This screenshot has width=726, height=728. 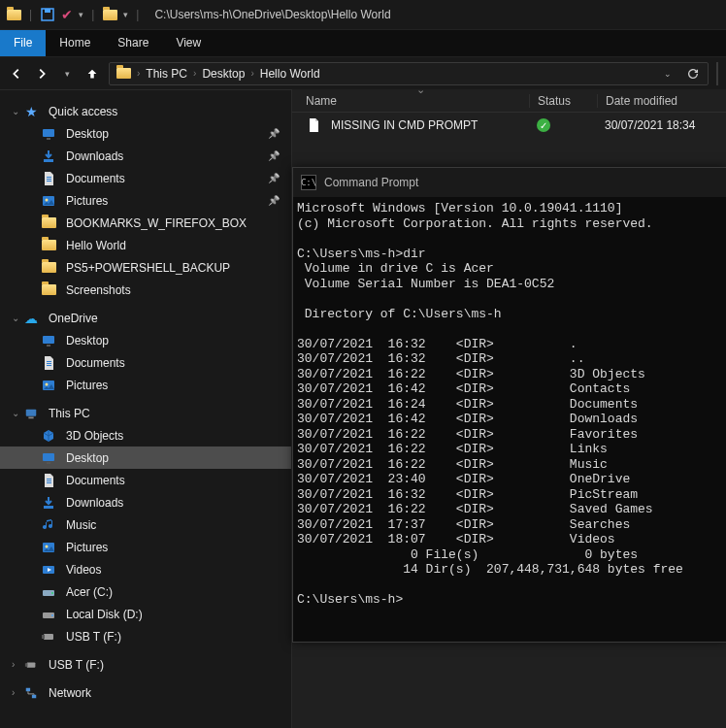 I want to click on save-icon, so click(x=48, y=15).